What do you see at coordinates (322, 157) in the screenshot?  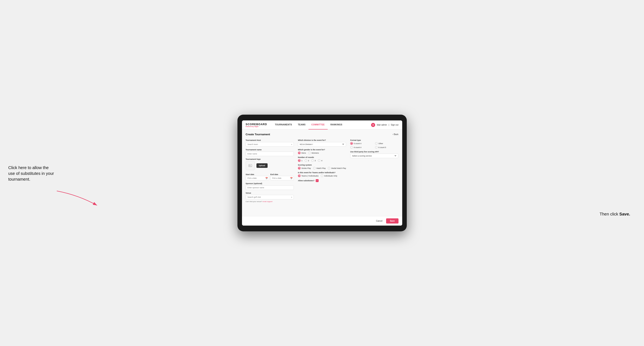 I see `rounds-label: Number of rounds` at bounding box center [322, 157].